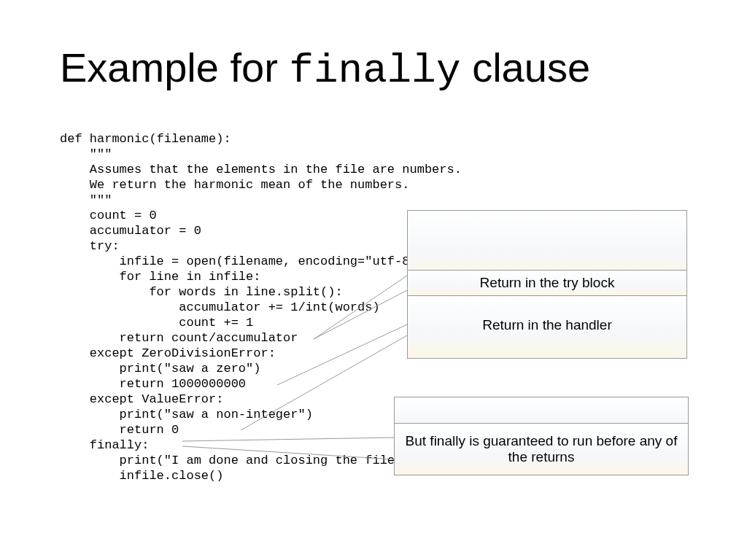  Describe the element at coordinates (547, 325) in the screenshot. I see `callout-return-handler: Return in the handler` at that location.